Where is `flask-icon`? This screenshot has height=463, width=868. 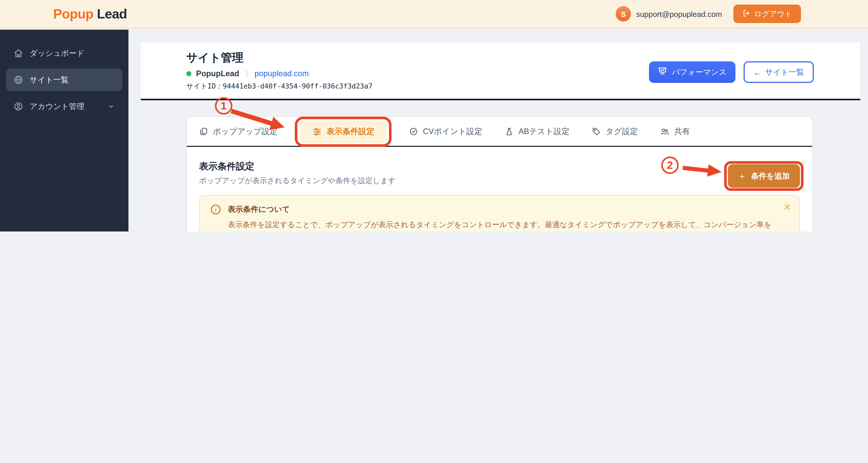
flask-icon is located at coordinates (509, 131).